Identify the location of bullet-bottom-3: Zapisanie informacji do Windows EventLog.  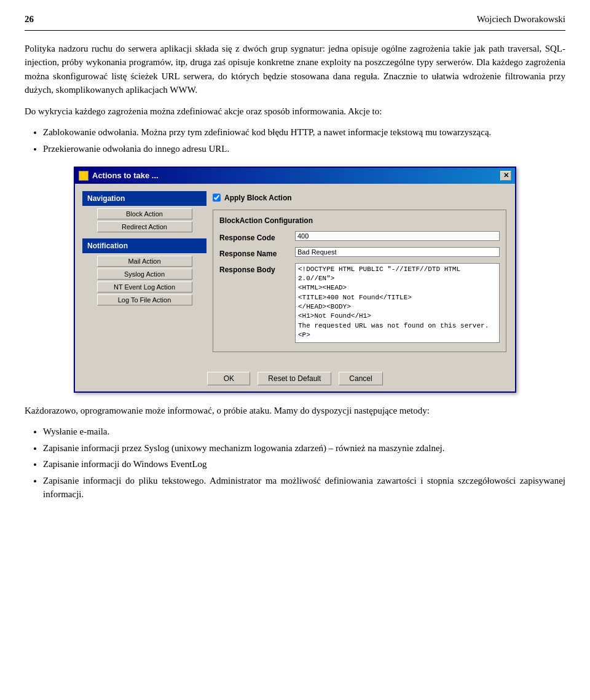
(304, 465).